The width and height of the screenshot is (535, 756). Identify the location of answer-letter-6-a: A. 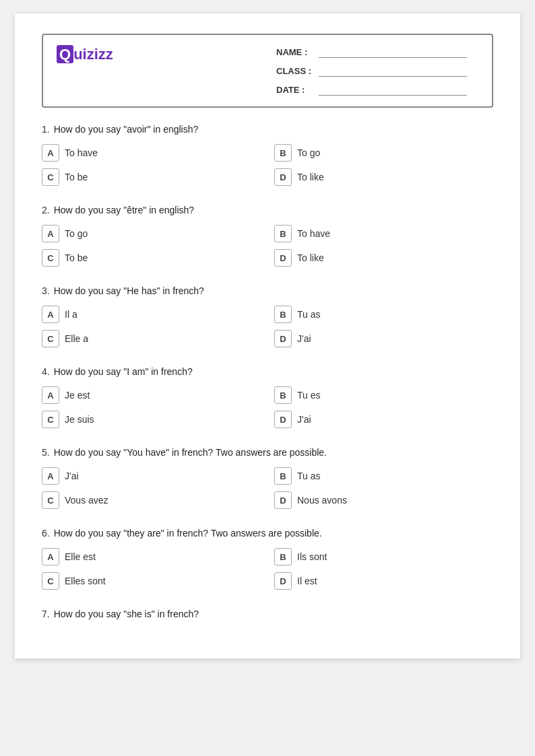
(51, 557).